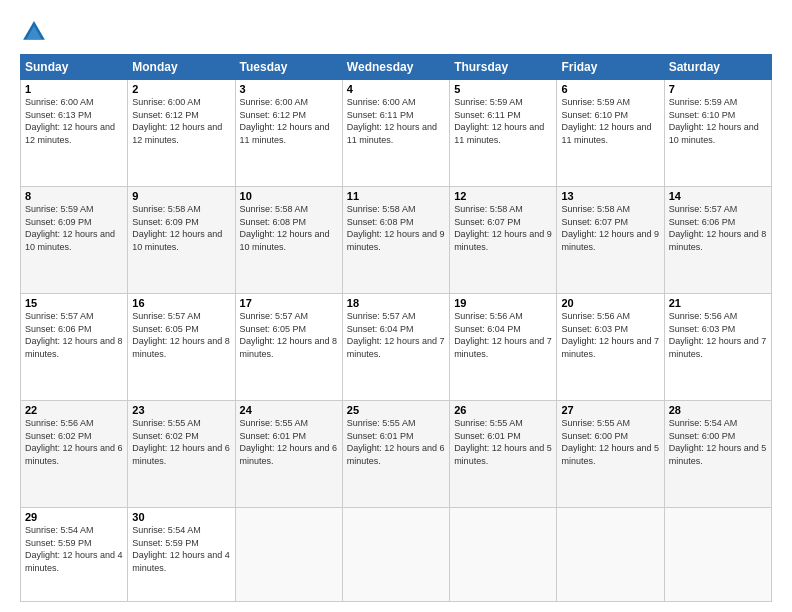  I want to click on day-number: 27, so click(610, 410).